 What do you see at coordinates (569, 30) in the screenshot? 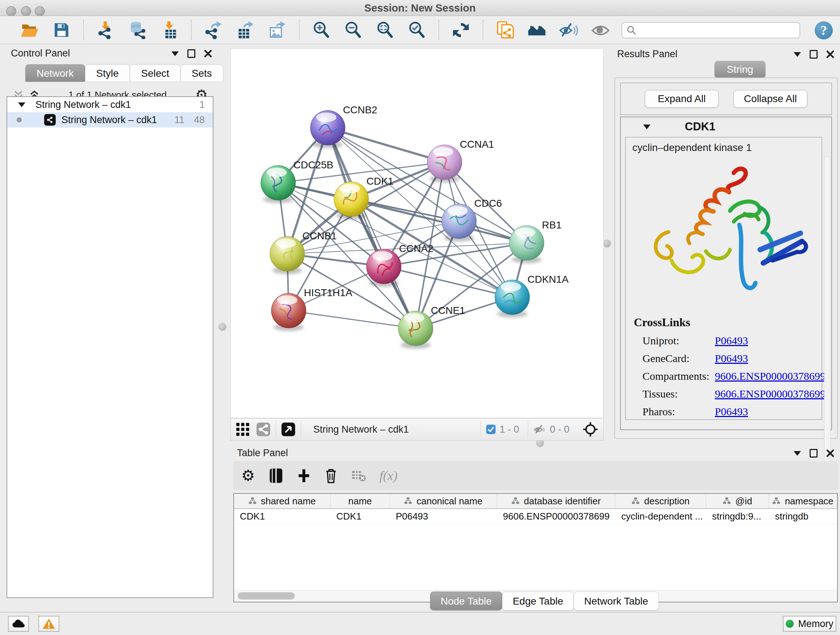
I see `hide-glass-effect-button` at bounding box center [569, 30].